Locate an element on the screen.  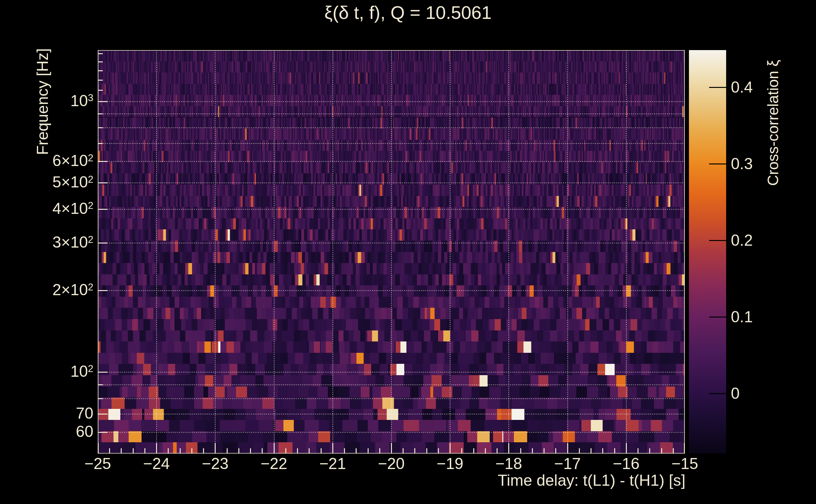
y-tick-label: 2×102 is located at coordinates (73, 290).